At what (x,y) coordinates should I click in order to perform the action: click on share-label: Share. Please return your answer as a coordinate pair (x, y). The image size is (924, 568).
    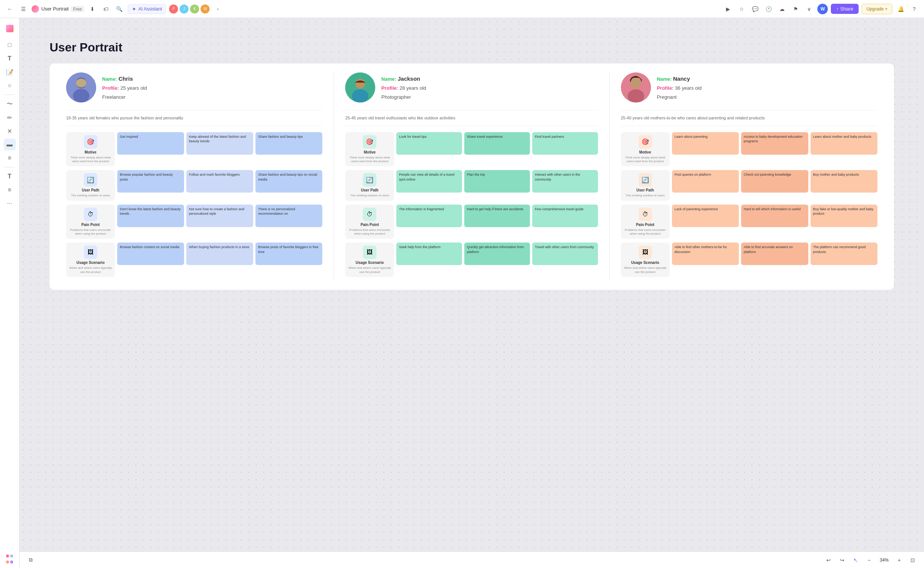
    Looking at the image, I should click on (847, 9).